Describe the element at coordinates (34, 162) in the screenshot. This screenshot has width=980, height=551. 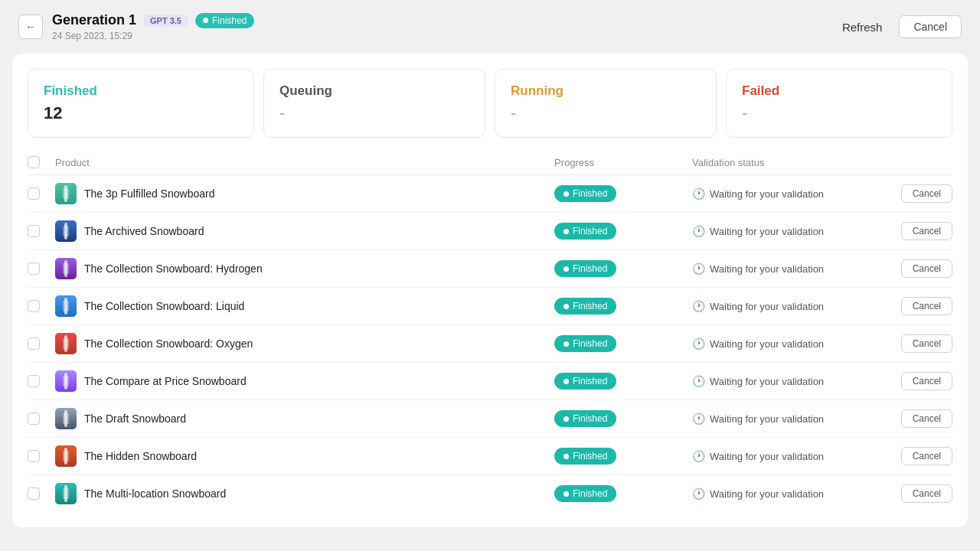
I see `select-all-checkbox` at that location.